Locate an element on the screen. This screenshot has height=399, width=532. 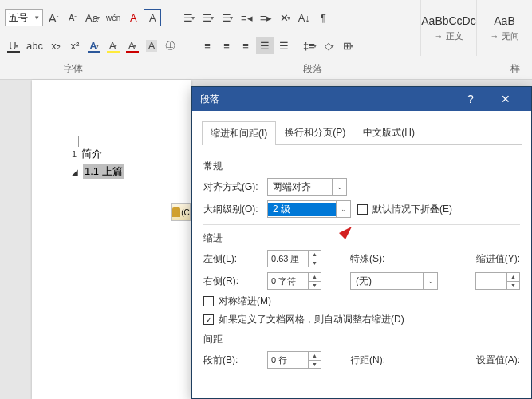
shading-button: ◇▾ is located at coordinates (329, 45).